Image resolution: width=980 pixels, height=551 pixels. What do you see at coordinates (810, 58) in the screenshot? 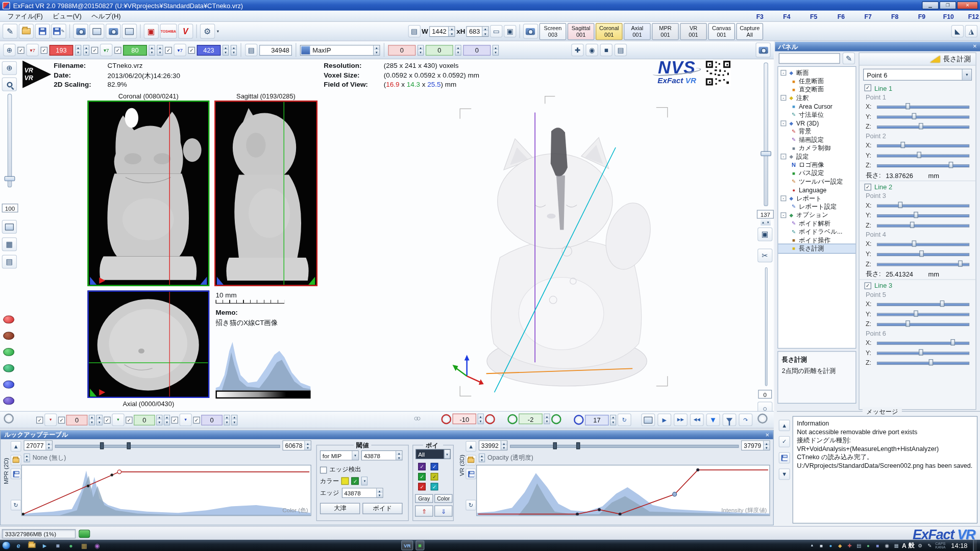
I see `panel-search-input` at bounding box center [810, 58].